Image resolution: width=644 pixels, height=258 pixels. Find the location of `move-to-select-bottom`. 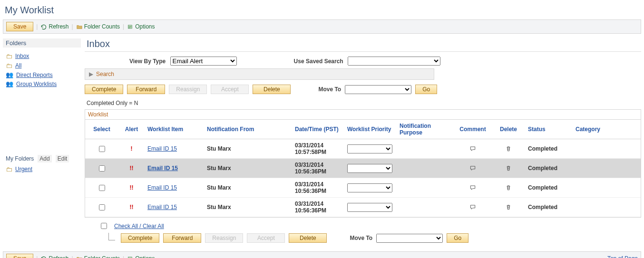

move-to-select-bottom is located at coordinates (410, 239).